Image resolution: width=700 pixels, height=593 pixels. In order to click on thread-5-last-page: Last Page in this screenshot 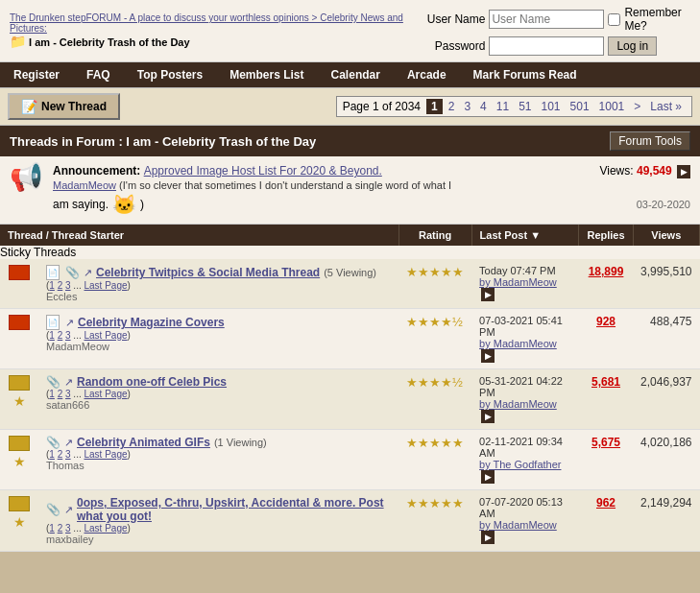, I will do `click(106, 528)`.